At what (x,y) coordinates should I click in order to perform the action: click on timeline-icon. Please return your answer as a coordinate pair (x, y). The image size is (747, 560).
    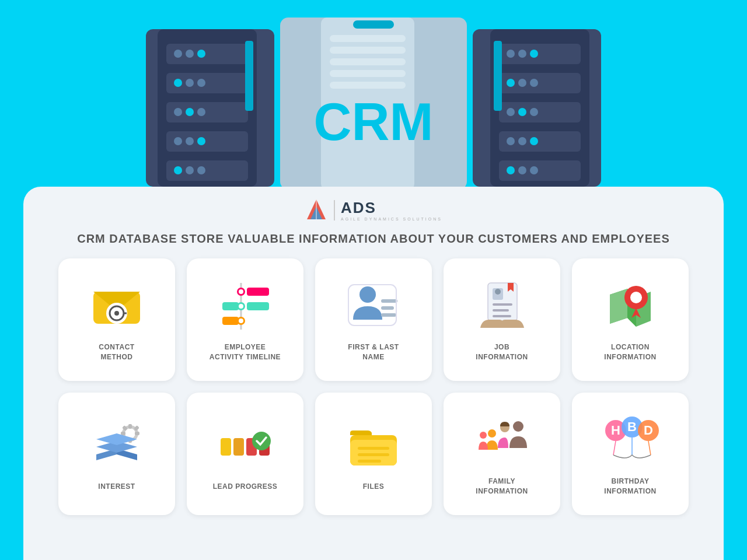
    Looking at the image, I should click on (245, 306).